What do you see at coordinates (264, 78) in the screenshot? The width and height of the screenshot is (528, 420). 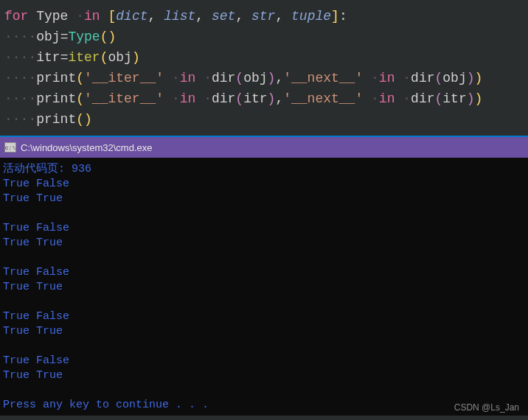 I see `code-line-4: ····print('__iter__' ·in ·dir(obj),'__ne…` at bounding box center [264, 78].